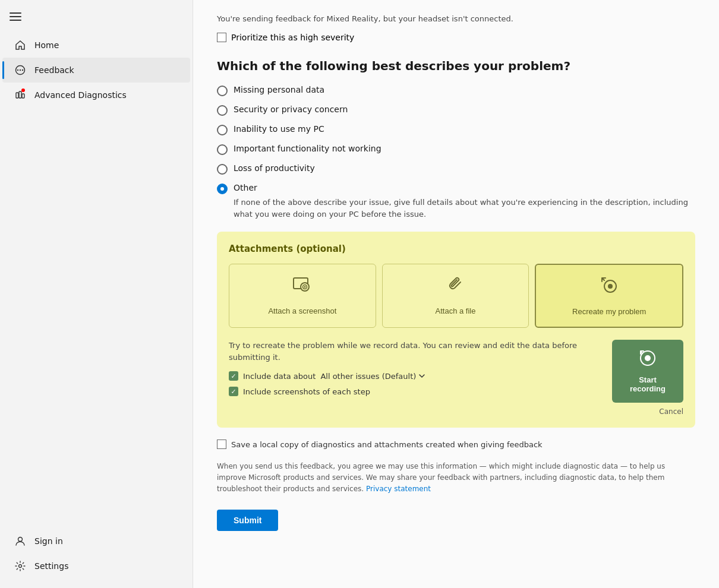  What do you see at coordinates (456, 444) in the screenshot?
I see `save-local-row: Save a local copy of diagnostics and att…` at bounding box center [456, 444].